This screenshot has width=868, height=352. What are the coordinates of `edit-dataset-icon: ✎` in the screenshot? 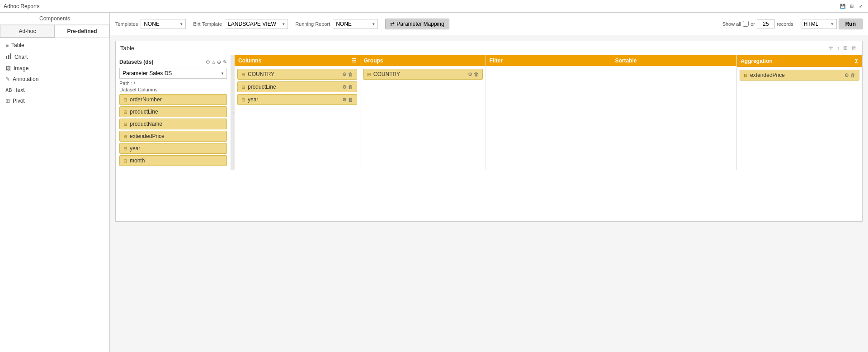 It's located at (225, 62).